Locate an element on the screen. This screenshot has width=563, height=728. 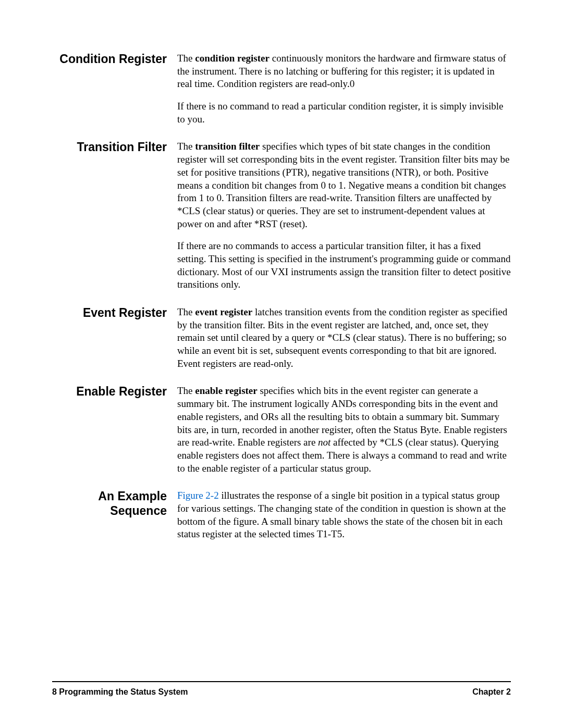
paragraph: The condition register continuously moni… is located at coordinates (344, 71).